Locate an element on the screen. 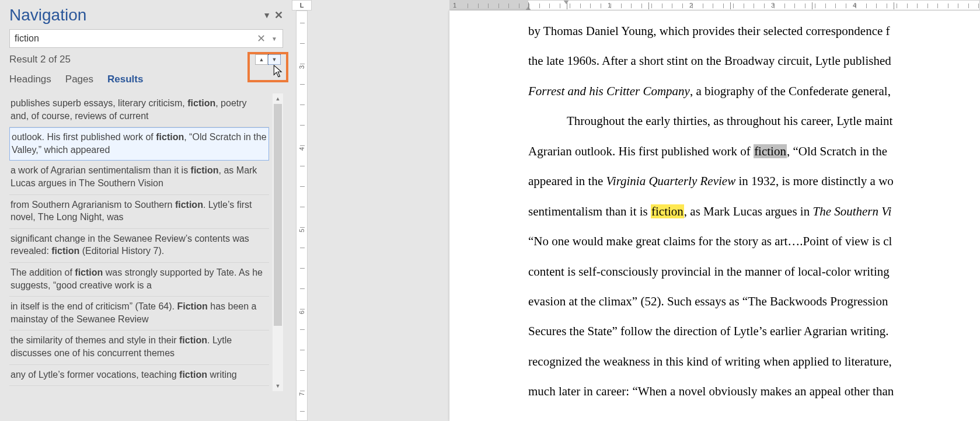 Image resolution: width=980 pixels, height=421 pixels. previous-result-button: ▲ is located at coordinates (261, 60).